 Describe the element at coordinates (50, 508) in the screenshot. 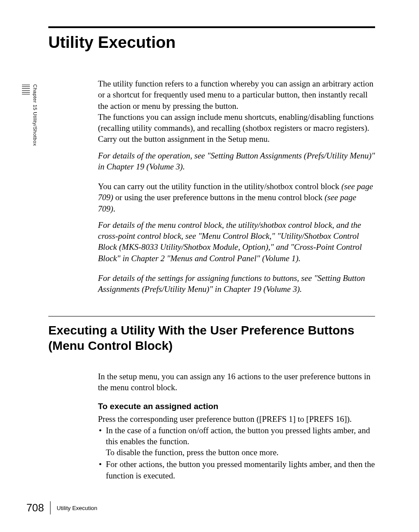

I see `footer-divider` at that location.